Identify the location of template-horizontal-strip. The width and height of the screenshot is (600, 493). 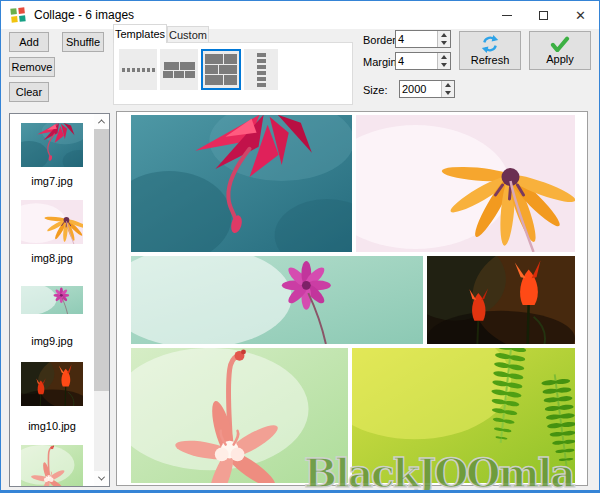
(138, 70).